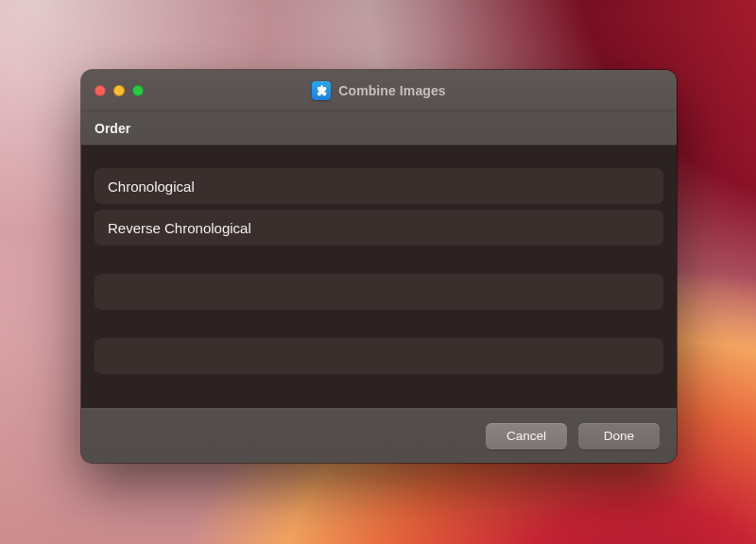 The image size is (756, 544). I want to click on section-header-label: Order, so click(112, 128).